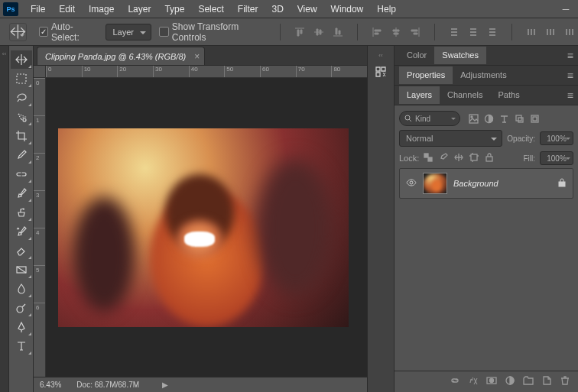 Image resolution: width=578 pixels, height=392 pixels. Describe the element at coordinates (21, 251) in the screenshot. I see `eraser-tool` at that location.